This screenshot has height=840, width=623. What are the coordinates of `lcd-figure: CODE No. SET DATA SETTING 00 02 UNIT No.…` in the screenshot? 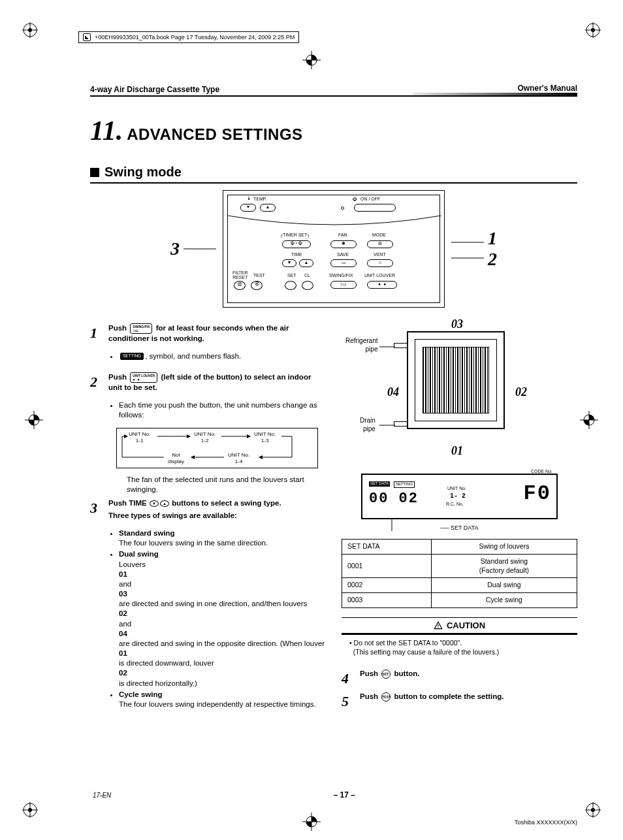 It's located at (460, 503).